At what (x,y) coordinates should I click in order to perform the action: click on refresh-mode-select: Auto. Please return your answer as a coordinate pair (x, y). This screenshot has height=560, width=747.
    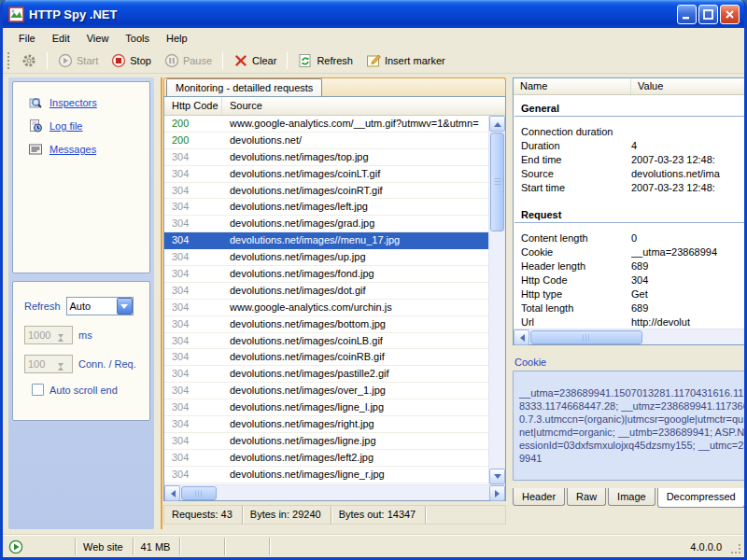
    Looking at the image, I should click on (100, 306).